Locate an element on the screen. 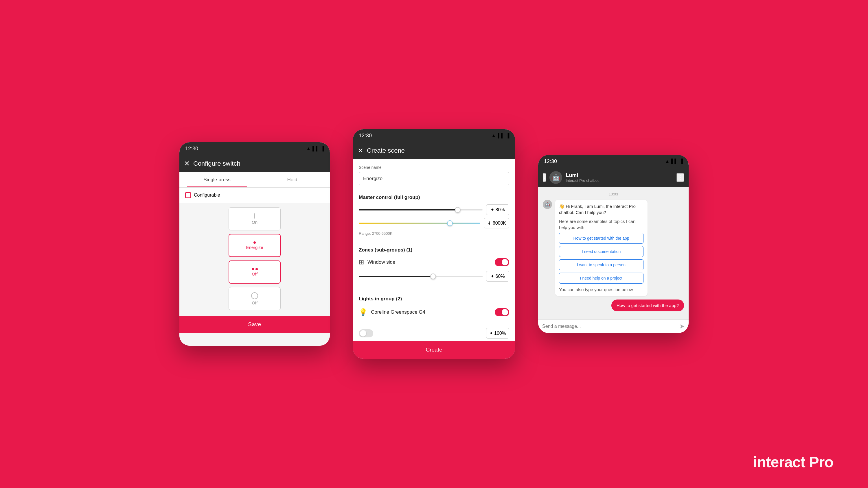 This screenshot has width=868, height=488. time-3: 12:30 is located at coordinates (551, 161).